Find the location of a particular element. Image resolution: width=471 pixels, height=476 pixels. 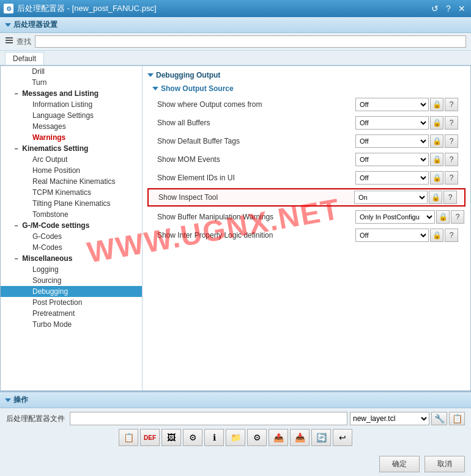

controls-show-output-source: OffOn 🔒 ? is located at coordinates (410, 104).